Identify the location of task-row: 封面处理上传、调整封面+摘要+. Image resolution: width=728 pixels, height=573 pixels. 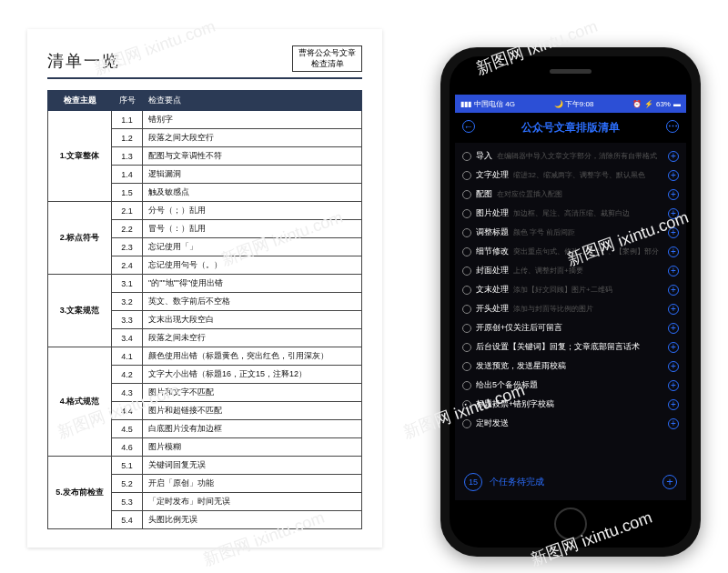
(571, 271).